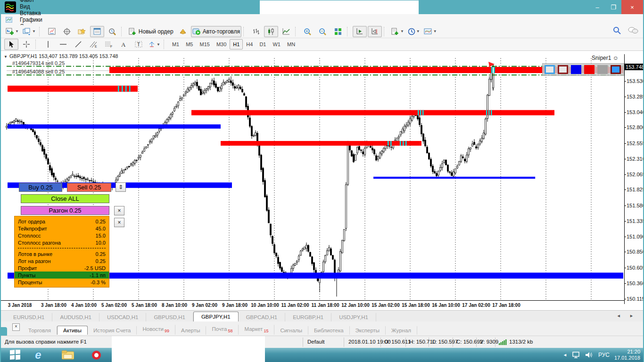  Describe the element at coordinates (183, 32) in the screenshot. I see `metaeditor-button` at that location.